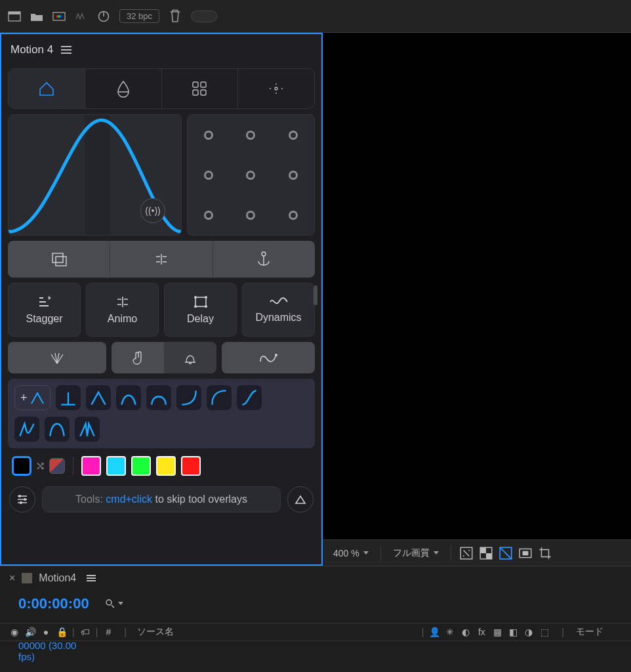  Describe the element at coordinates (85, 632) in the screenshot. I see `label-icon: 🏷` at that location.